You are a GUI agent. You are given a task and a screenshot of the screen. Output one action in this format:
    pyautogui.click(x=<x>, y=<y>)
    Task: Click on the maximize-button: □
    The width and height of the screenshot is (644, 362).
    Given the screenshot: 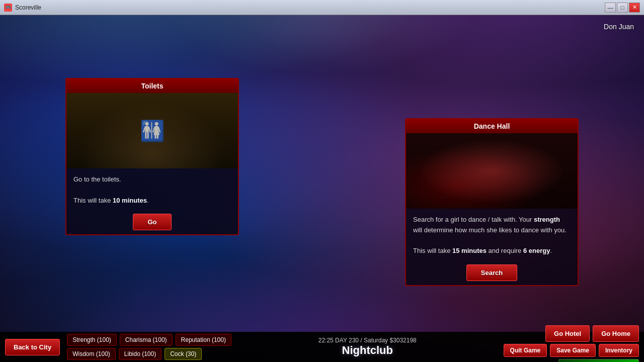 What is the action you would take?
    pyautogui.click(x=622, y=8)
    